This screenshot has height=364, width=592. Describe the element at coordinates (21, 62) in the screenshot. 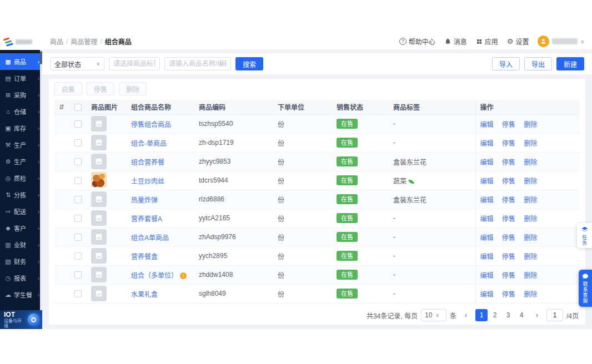

I see `sidebar-item-goods: ▦ 商品 ›` at that location.